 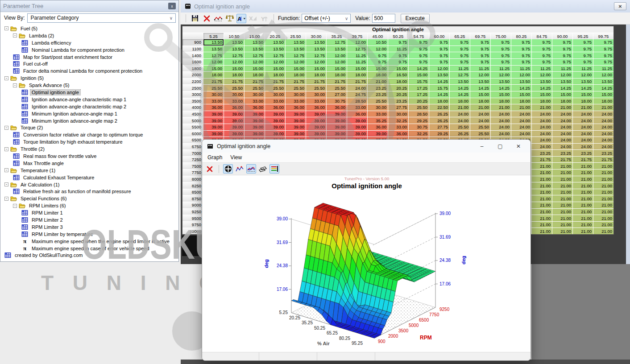 What do you see at coordinates (89, 36) in the screenshot?
I see `tree-item: -Lambda (2)` at bounding box center [89, 36].